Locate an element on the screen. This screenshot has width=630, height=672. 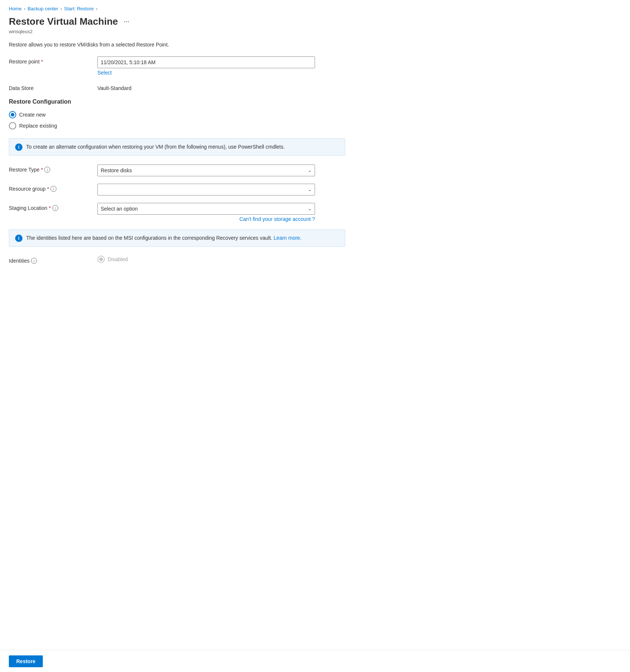
restore-configuration-radio-group: Create new Replace existing is located at coordinates (177, 120).